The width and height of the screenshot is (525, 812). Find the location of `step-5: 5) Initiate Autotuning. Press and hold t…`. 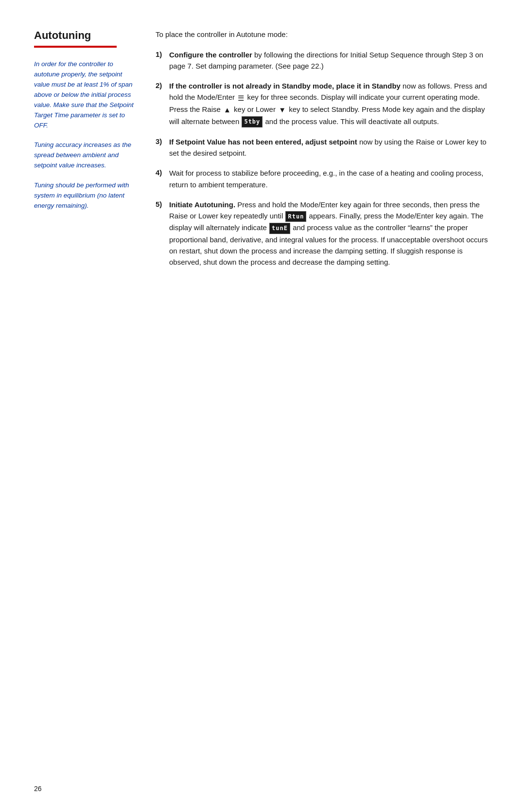

step-5: 5) Initiate Autotuning. Press and hold t… is located at coordinates (323, 234).